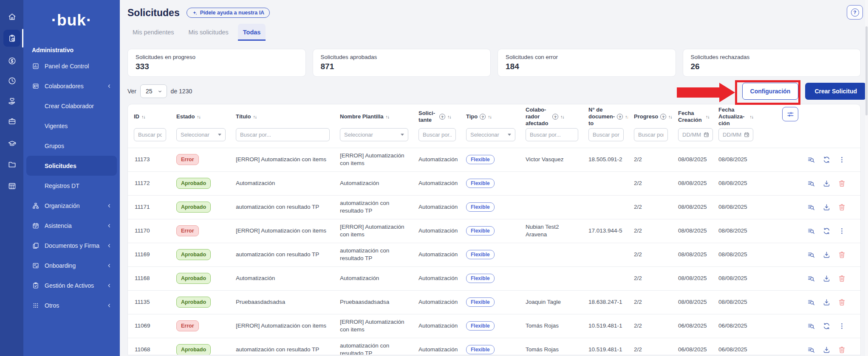  Describe the element at coordinates (12, 186) in the screenshot. I see `storefront-icon` at that location.